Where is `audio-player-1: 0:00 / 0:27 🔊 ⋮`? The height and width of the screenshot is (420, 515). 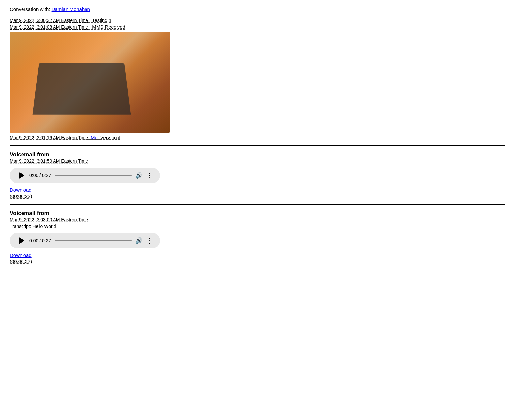 audio-player-1: 0:00 / 0:27 🔊 ⋮ is located at coordinates (85, 175).